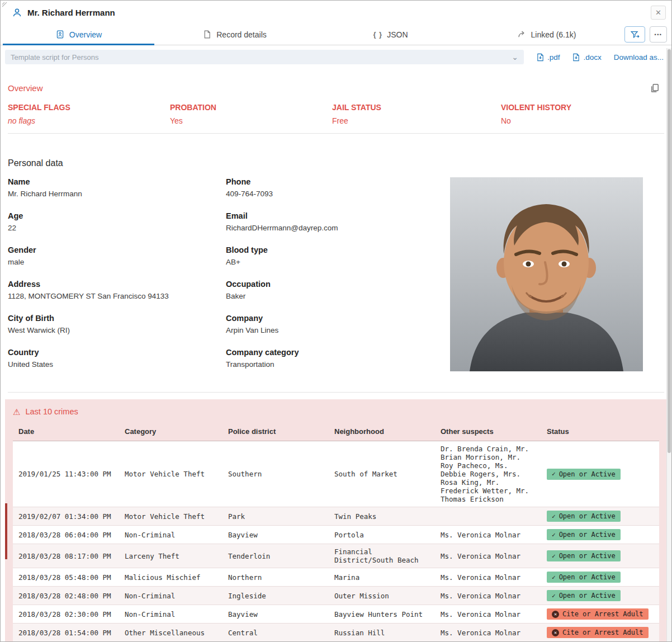  I want to click on document-icon, so click(207, 35).